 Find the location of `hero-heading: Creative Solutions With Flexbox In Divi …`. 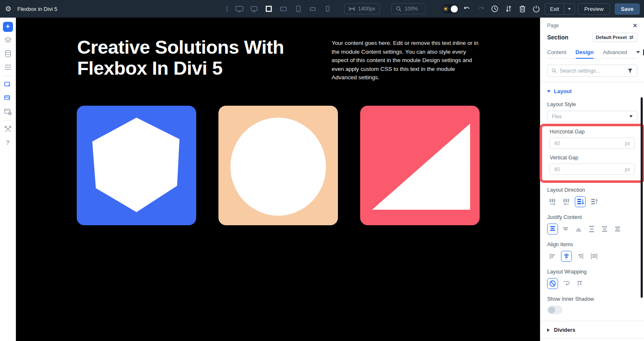

hero-heading: Creative Solutions With Flexbox In Divi … is located at coordinates (195, 58).